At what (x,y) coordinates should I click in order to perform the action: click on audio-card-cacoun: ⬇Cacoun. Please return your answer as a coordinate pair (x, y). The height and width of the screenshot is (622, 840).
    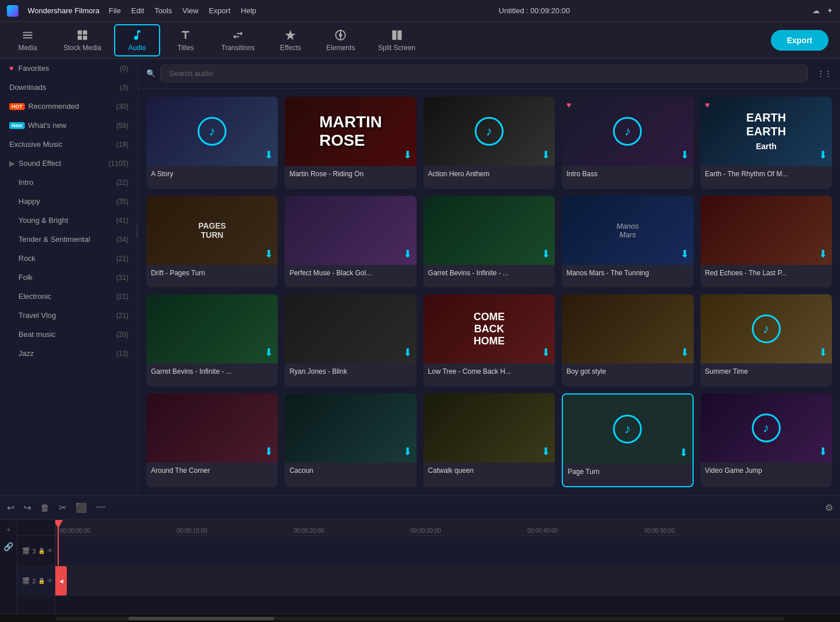
    Looking at the image, I should click on (350, 441).